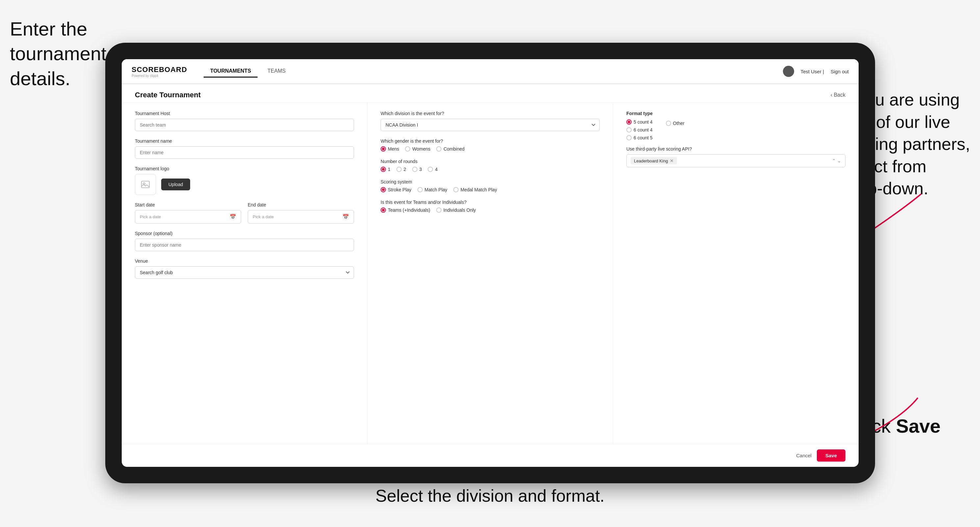 The image size is (980, 527). Describe the element at coordinates (418, 149) in the screenshot. I see `gender-womens: Womens` at that location.